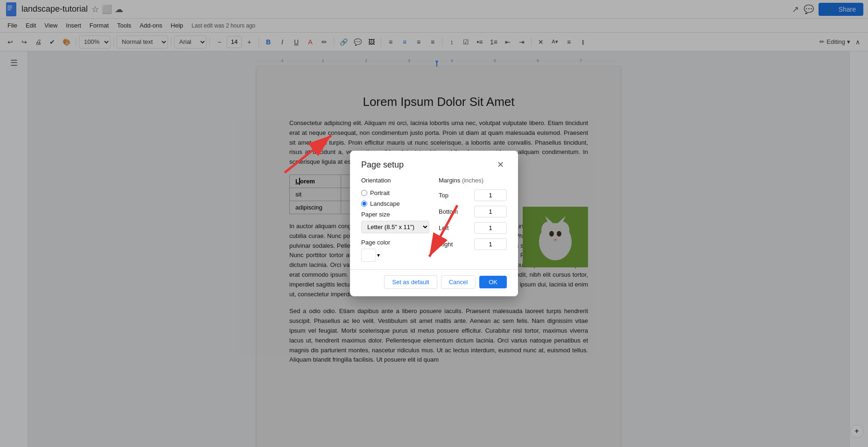  I want to click on right-margin-input, so click(490, 244).